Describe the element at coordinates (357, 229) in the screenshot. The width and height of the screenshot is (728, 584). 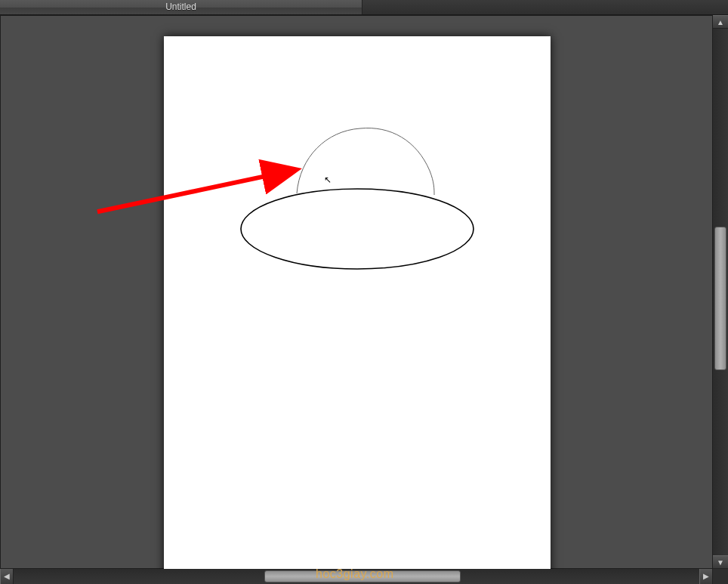
I see `hat-brim` at that location.